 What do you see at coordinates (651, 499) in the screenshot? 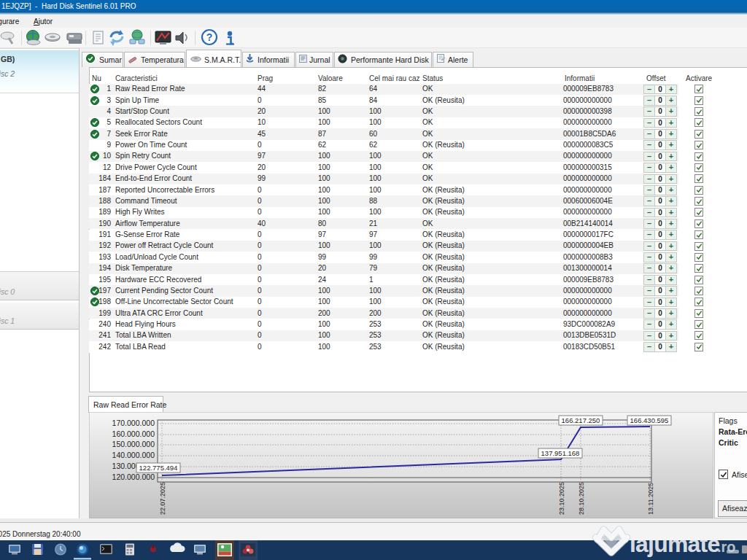
I see `svg-text: 13.11.2025` at bounding box center [651, 499].